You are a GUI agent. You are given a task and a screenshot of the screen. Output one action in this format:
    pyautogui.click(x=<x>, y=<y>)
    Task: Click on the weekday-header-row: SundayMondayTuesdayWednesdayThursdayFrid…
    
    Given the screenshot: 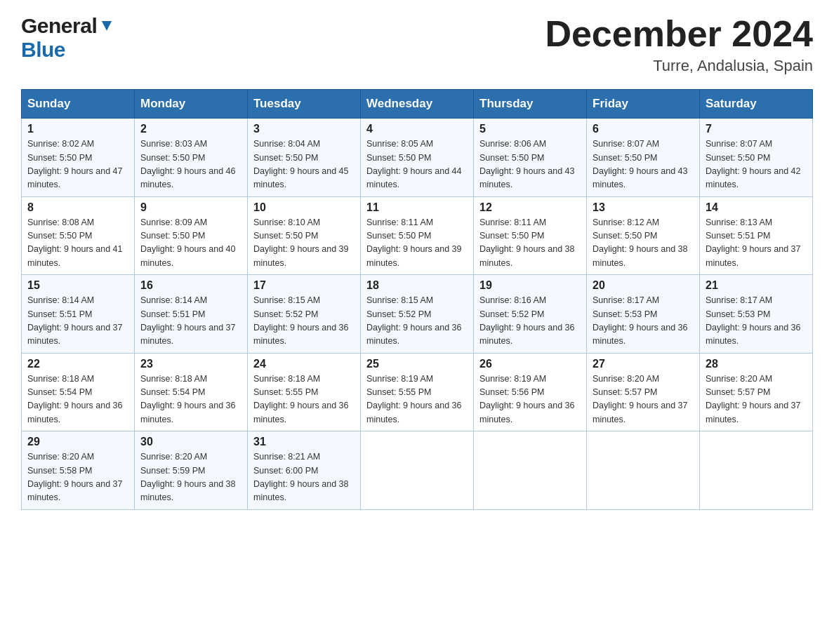 What is the action you would take?
    pyautogui.click(x=417, y=104)
    